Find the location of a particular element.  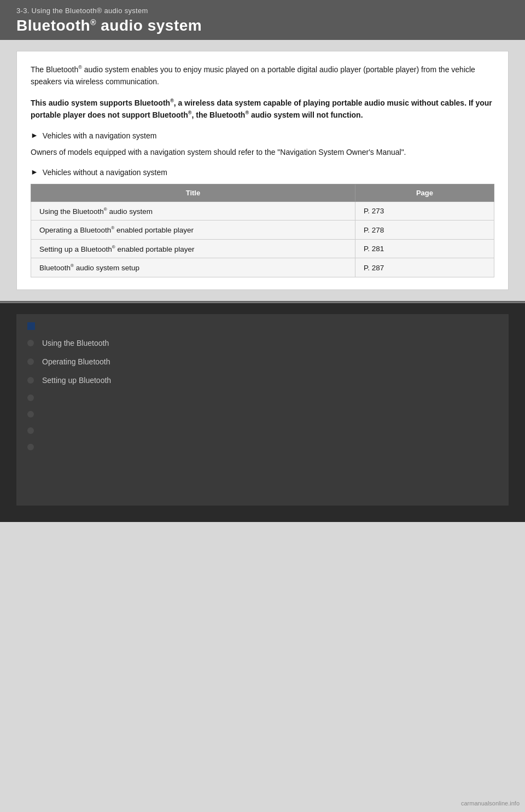

table-col-title: Title is located at coordinates (194, 193).